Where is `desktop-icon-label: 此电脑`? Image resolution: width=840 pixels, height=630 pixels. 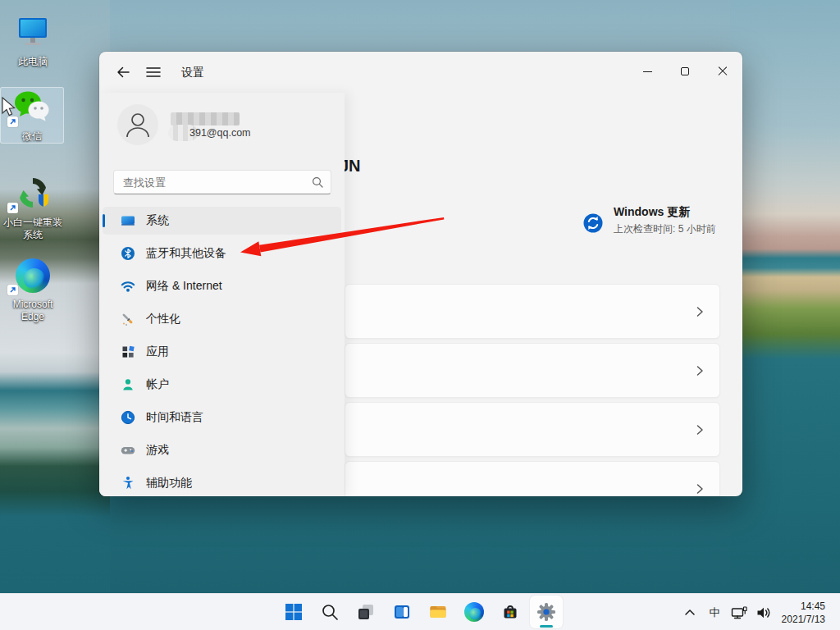
desktop-icon-label: 此电脑 is located at coordinates (33, 62).